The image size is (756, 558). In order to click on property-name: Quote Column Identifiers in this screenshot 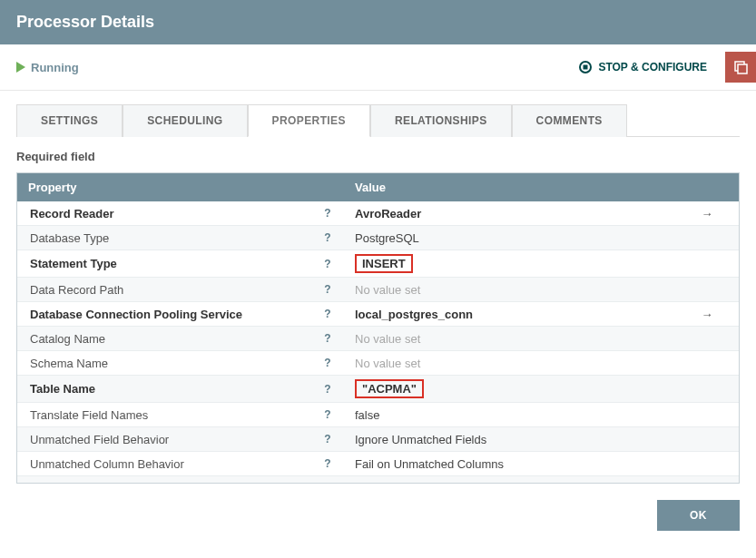, I will do `click(181, 480)`.